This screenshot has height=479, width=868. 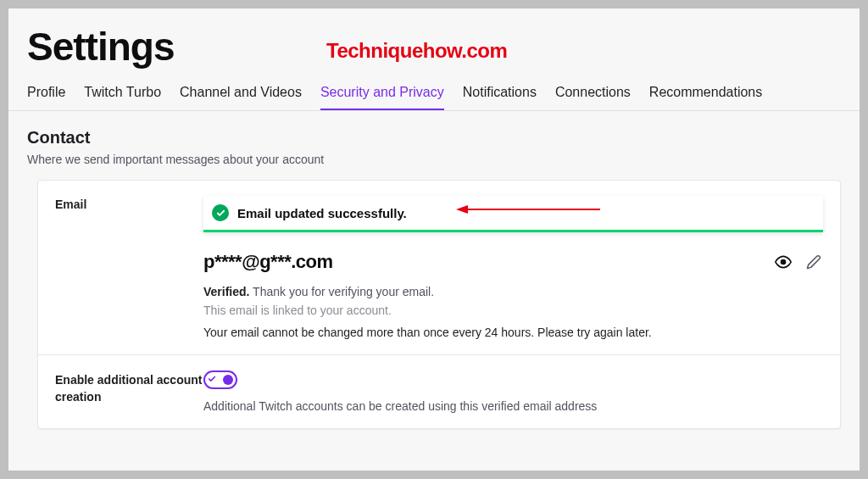 I want to click on email-label: Email, so click(x=129, y=268).